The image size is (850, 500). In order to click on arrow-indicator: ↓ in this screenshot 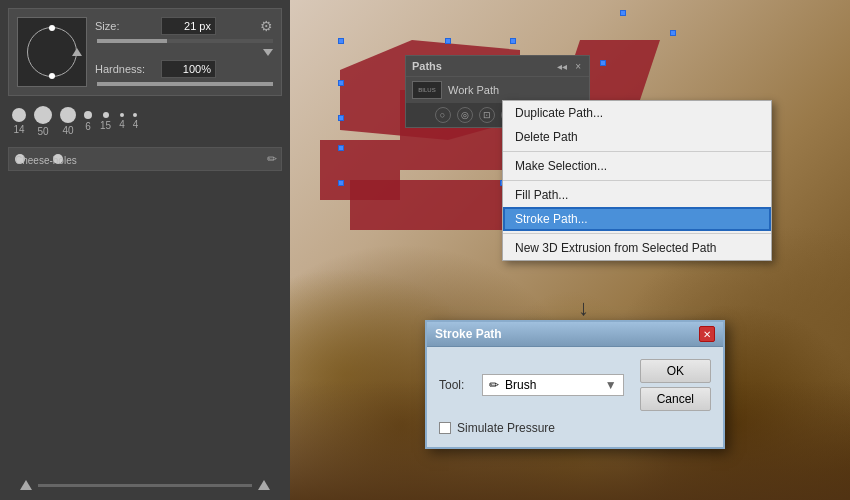, I will do `click(584, 308)`.